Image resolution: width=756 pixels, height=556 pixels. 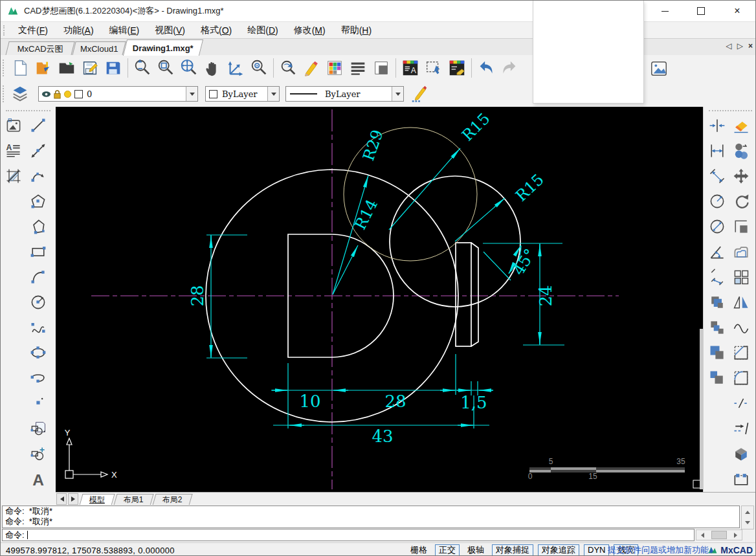 What do you see at coordinates (457, 68) in the screenshot?
I see `match-properties-button` at bounding box center [457, 68].